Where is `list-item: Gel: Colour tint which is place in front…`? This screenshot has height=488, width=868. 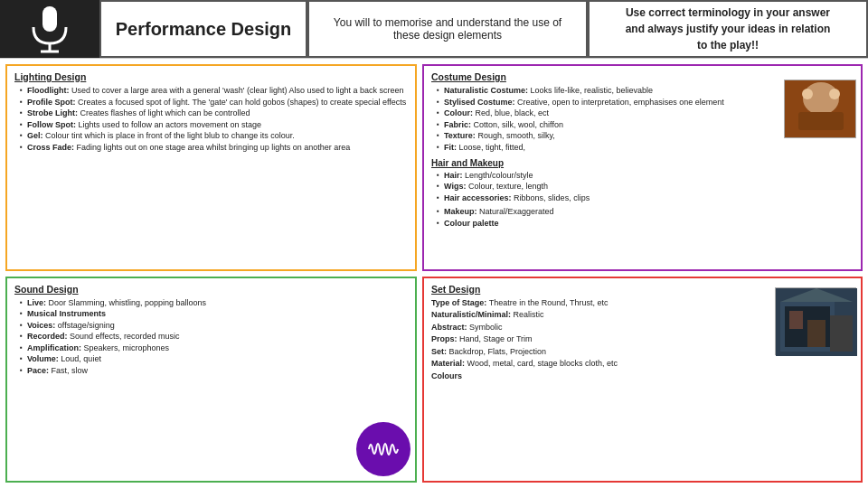
list-item: Gel: Colour tint which is place in front… is located at coordinates (213, 136).